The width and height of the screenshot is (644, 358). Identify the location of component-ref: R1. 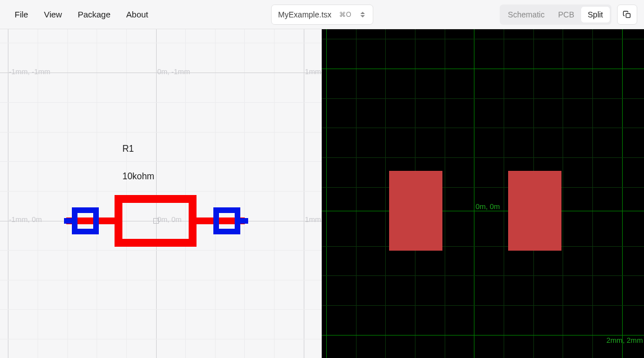
(128, 149).